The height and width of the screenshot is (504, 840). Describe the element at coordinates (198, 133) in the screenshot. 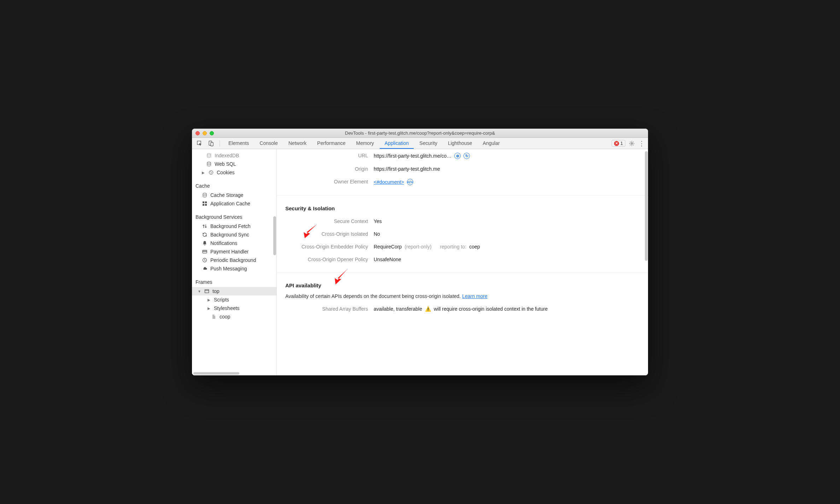

I see `close-window-button` at that location.